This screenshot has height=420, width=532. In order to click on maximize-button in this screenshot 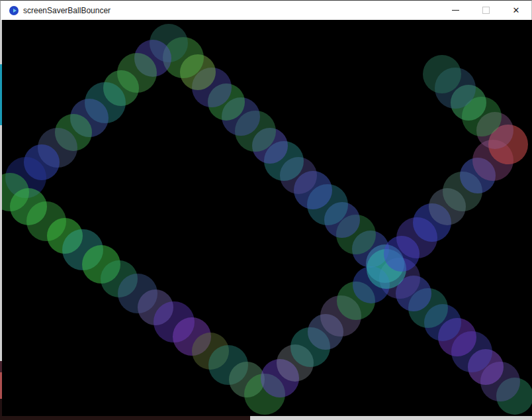, I will do `click(486, 11)`.